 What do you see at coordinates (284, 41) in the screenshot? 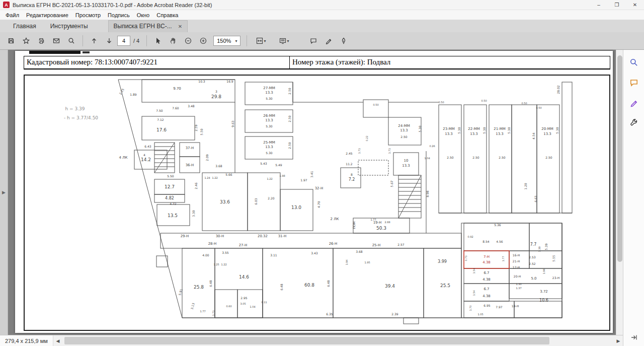
I see `reading-mode-dropdown: ▾` at bounding box center [284, 41].